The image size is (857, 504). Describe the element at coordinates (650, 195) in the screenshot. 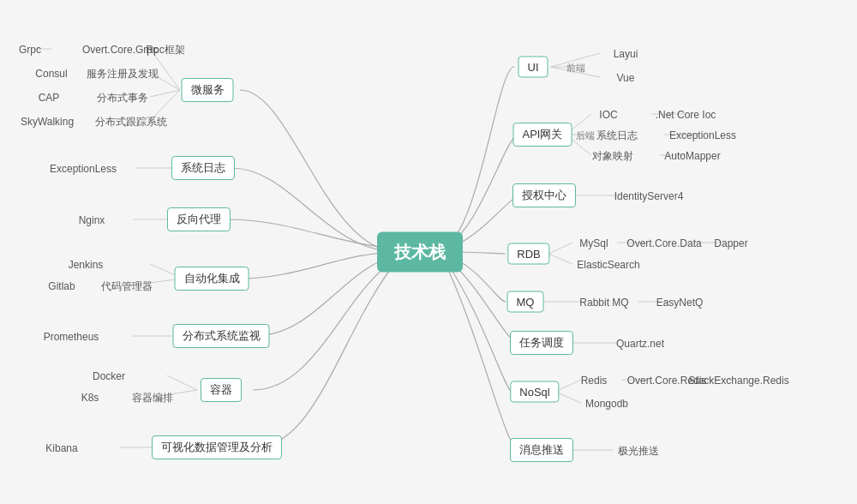

I see `node-identityserver4: IdentityServer4` at that location.